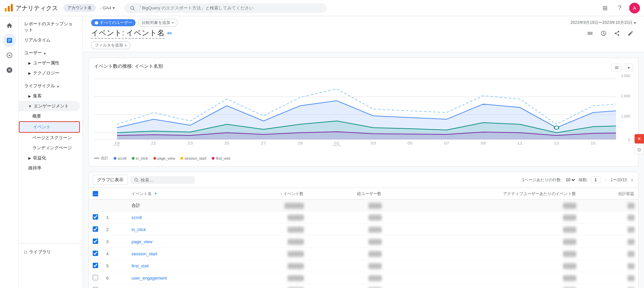 This screenshot has height=288, width=644. I want to click on edit-title-icon: ✏, so click(170, 33).